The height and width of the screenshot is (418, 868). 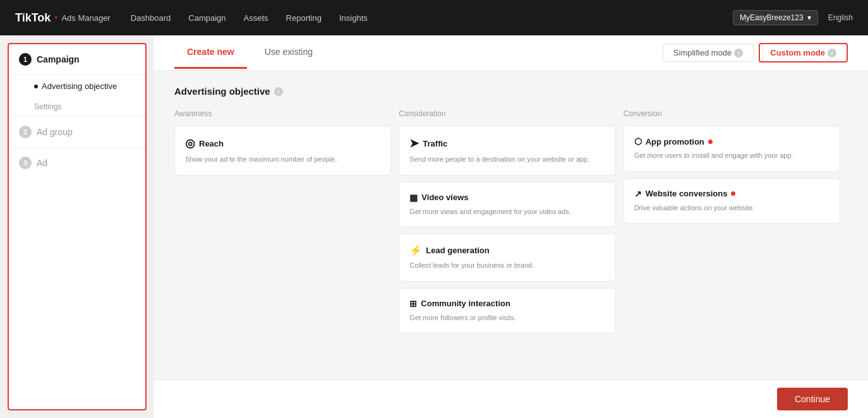 I want to click on brand-name: TikTok, so click(x=33, y=18).